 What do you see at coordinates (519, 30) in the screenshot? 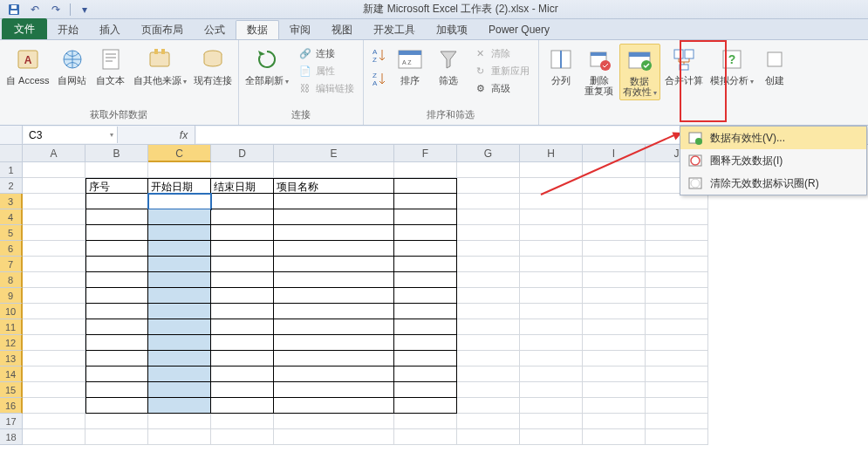
I see `tab-powerquery: Power Query` at bounding box center [519, 30].